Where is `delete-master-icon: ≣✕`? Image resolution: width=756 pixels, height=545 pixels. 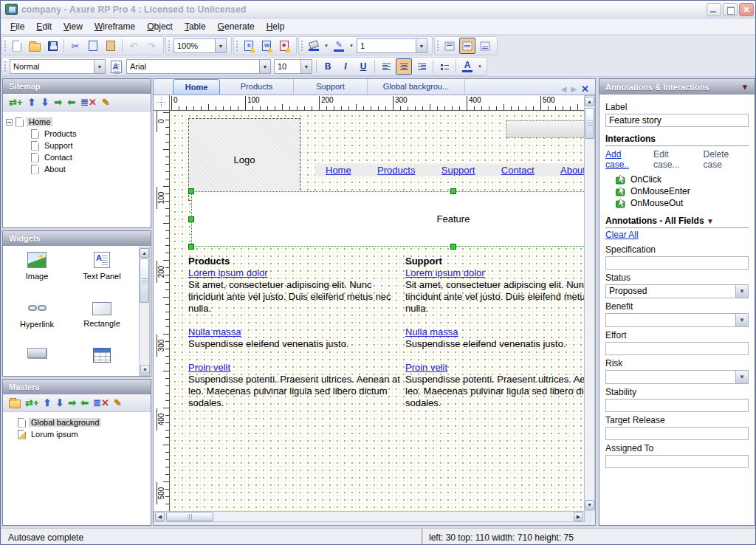
delete-master-icon: ≣✕ is located at coordinates (101, 403).